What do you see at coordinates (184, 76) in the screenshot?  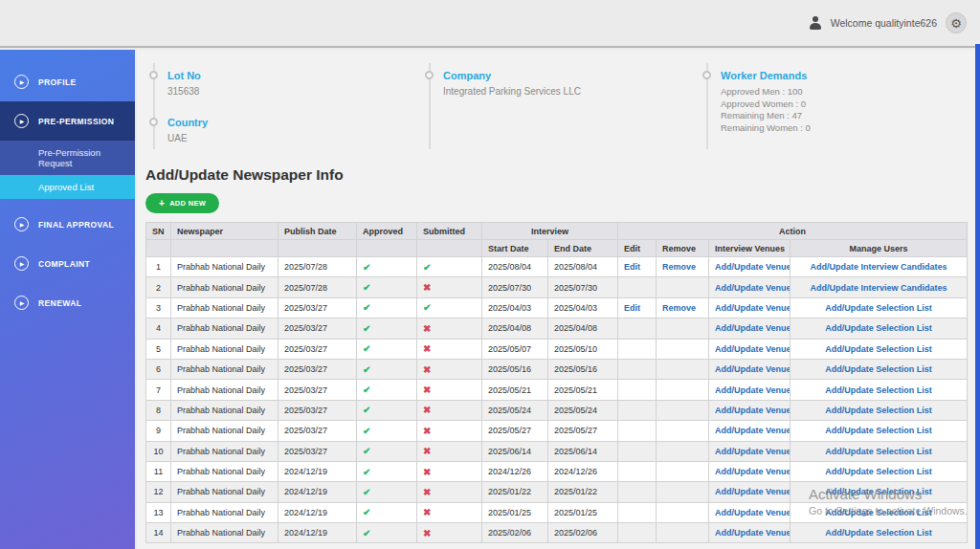 I see `lot-no-label: Lot No` at bounding box center [184, 76].